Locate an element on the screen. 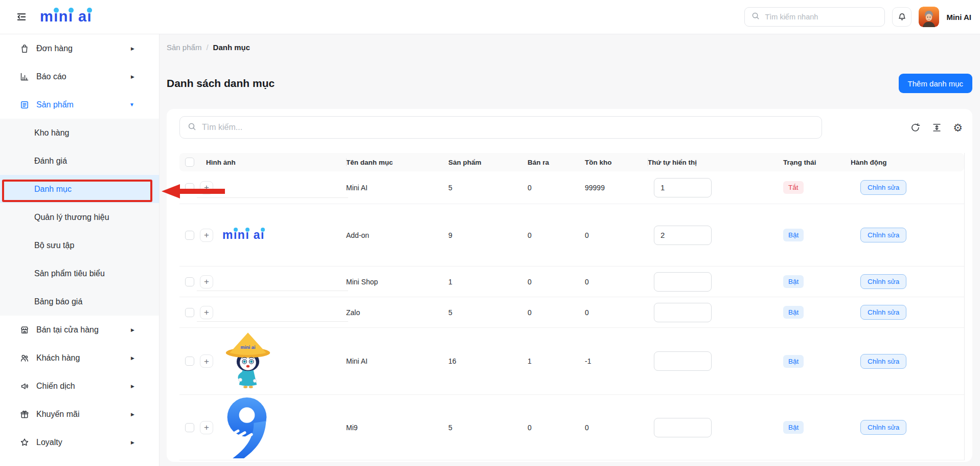  sidebar-item-bang-bao-gia: Bảng báo giá is located at coordinates (80, 302).